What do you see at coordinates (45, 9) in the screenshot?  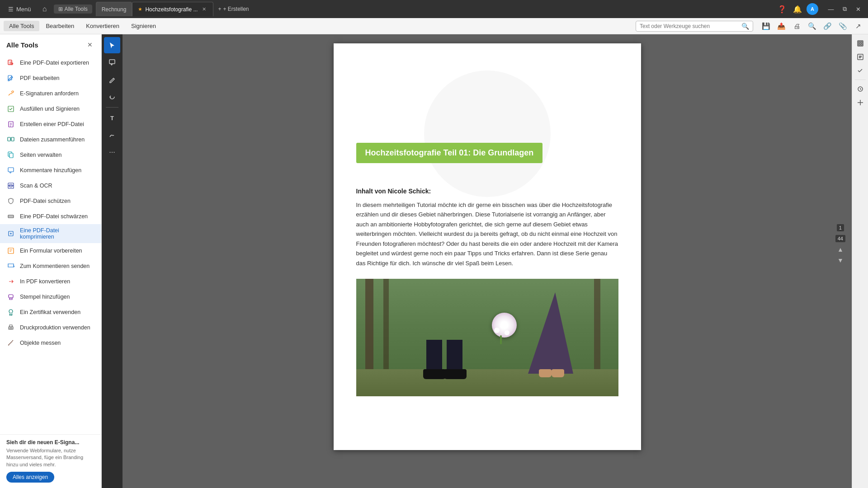 I see `home-button: ⌂` at bounding box center [45, 9].